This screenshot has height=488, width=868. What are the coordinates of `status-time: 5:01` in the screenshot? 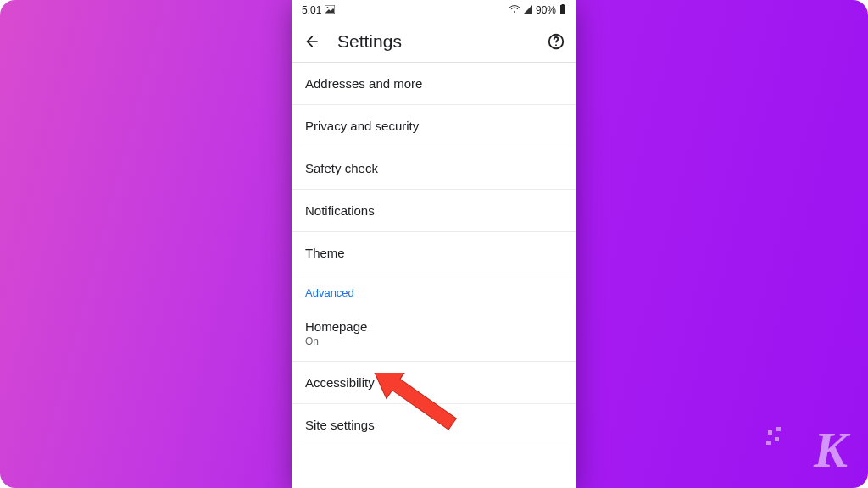 It's located at (312, 10).